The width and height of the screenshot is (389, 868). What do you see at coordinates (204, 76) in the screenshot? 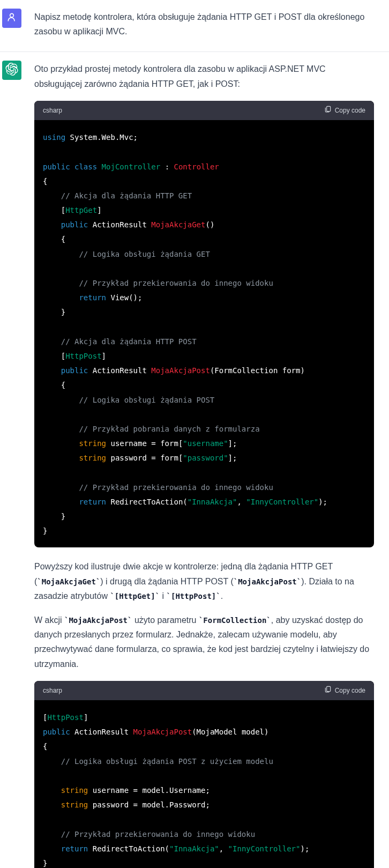
I see `assistant-intro: Oto przykład prostej metody kontrolera d…` at bounding box center [204, 76].